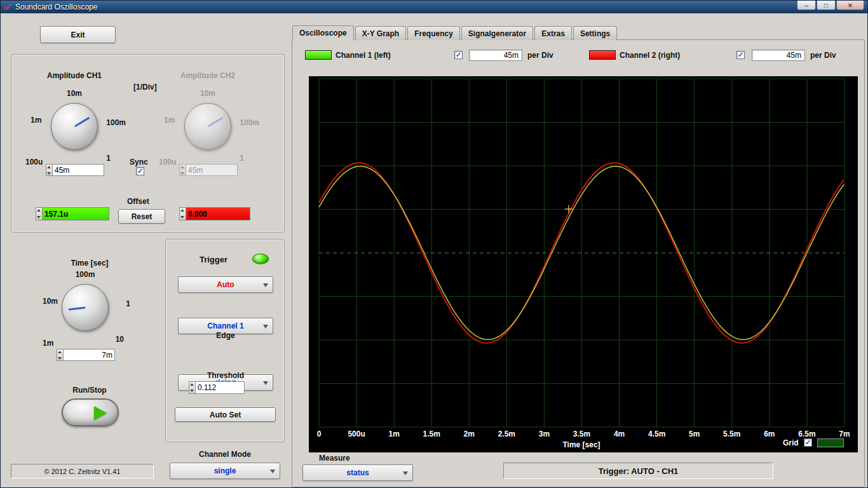  I want to click on auto-set-button: Auto Set, so click(225, 414).